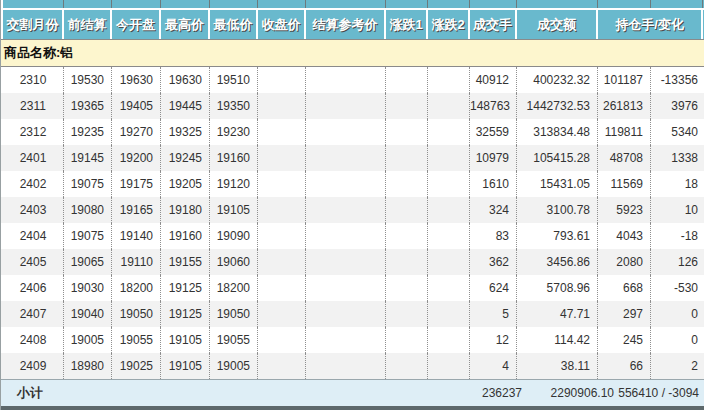 This screenshot has height=410, width=704. Describe the element at coordinates (38, 52) in the screenshot. I see `commodity-group-label: 商品名称:铝` at that location.